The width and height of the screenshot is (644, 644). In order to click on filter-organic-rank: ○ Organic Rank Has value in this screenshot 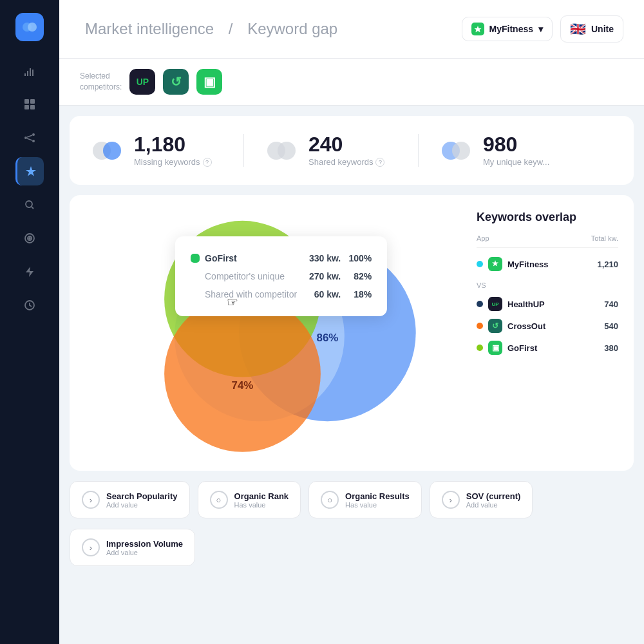, I will do `click(250, 500)`.